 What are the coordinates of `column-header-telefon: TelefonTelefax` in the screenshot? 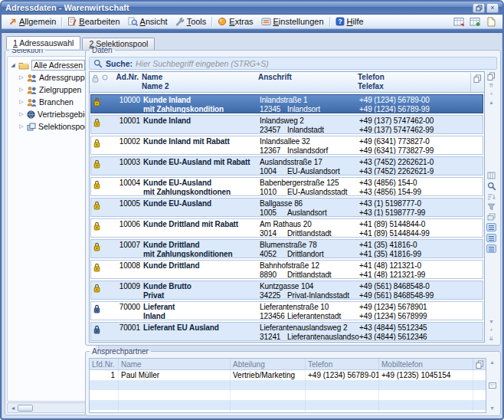 It's located at (414, 83).